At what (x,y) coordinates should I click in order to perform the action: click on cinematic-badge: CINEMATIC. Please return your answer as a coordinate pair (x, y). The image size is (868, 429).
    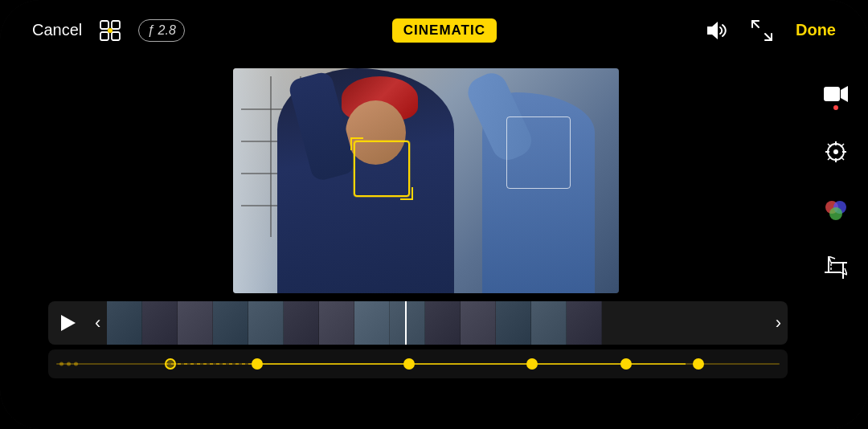
    Looking at the image, I should click on (444, 31).